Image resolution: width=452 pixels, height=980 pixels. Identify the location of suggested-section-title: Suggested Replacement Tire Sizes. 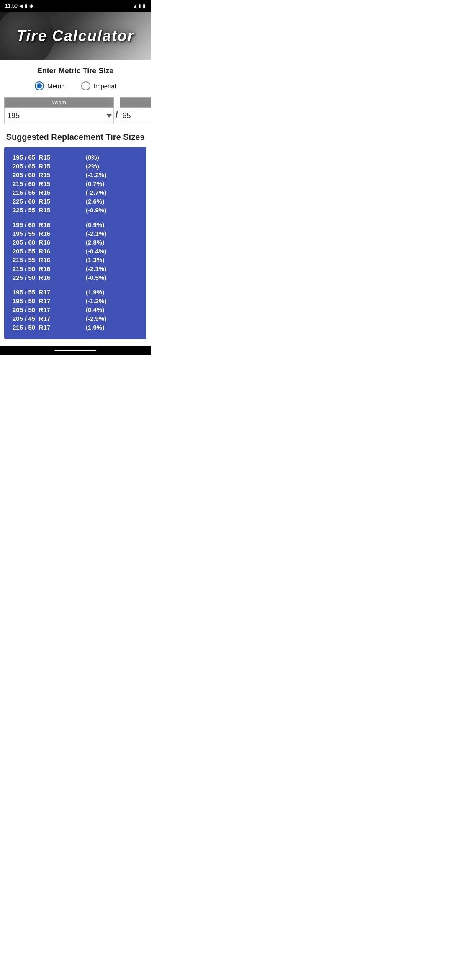
(75, 137).